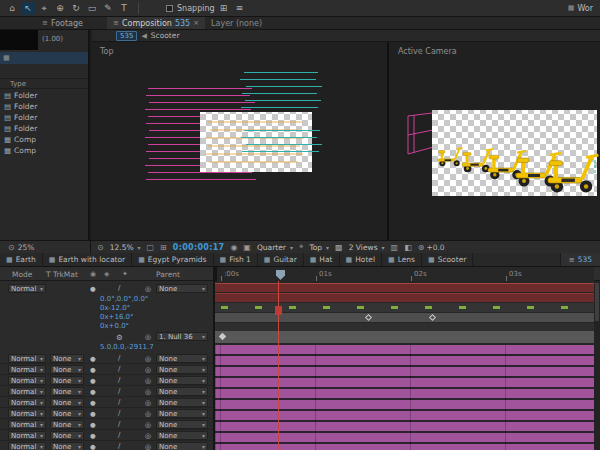  What do you see at coordinates (339, 248) in the screenshot?
I see `transparency-grid-icon: ▩` at bounding box center [339, 248].